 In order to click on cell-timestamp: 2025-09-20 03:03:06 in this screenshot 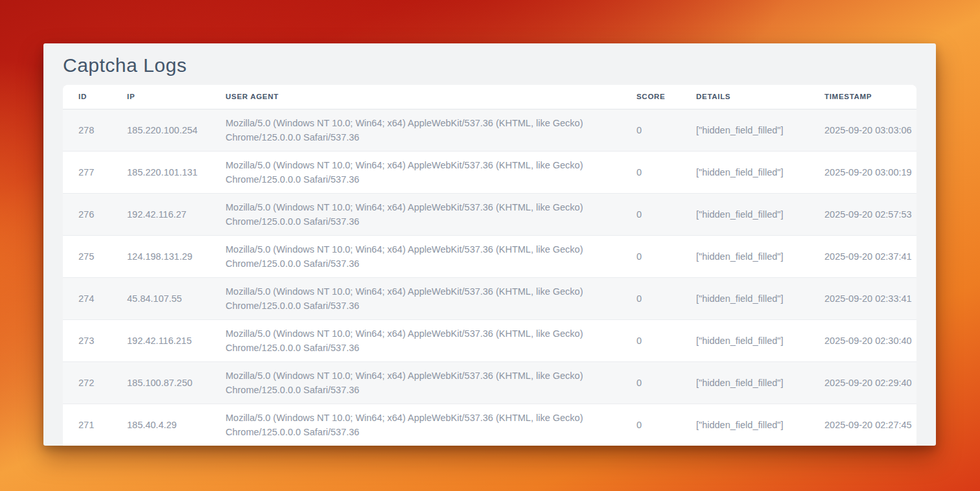, I will do `click(863, 130)`.